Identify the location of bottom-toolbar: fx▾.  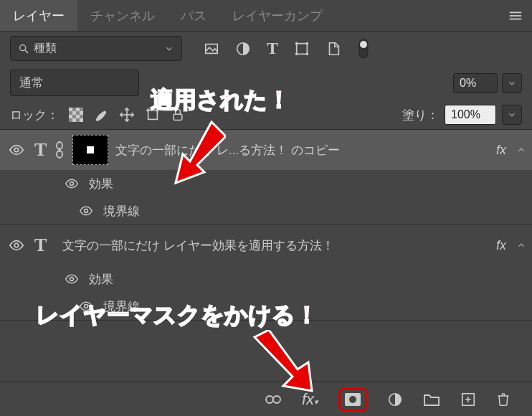
(266, 399).